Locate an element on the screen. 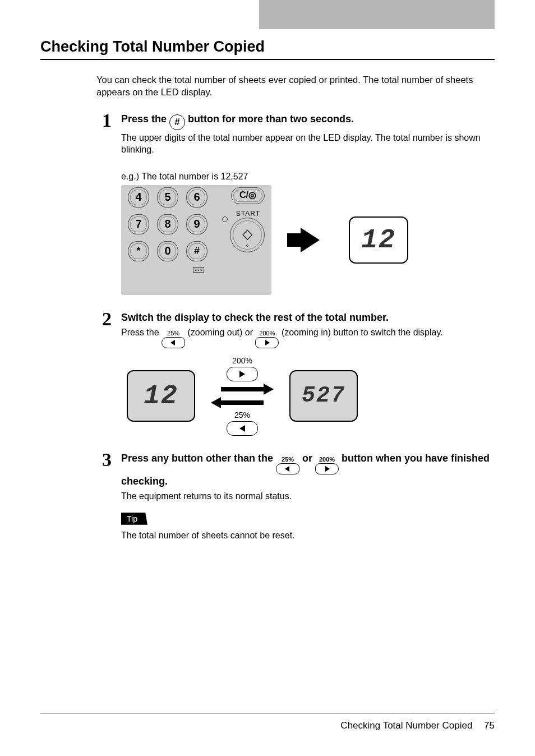 This screenshot has width=535, height=756. step-1-head-post: button for more than two seconds. is located at coordinates (271, 119).